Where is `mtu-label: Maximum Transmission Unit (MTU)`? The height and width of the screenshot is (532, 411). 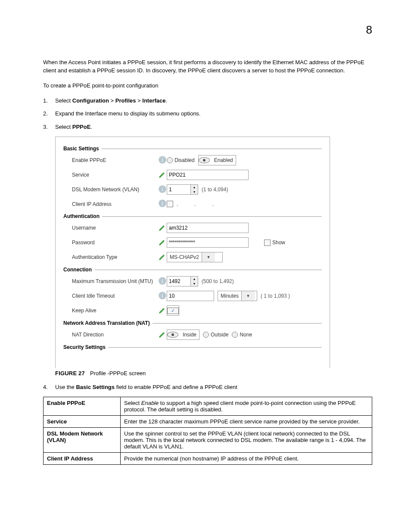 mtu-label: Maximum Transmission Unit (MTU) is located at coordinates (115, 281).